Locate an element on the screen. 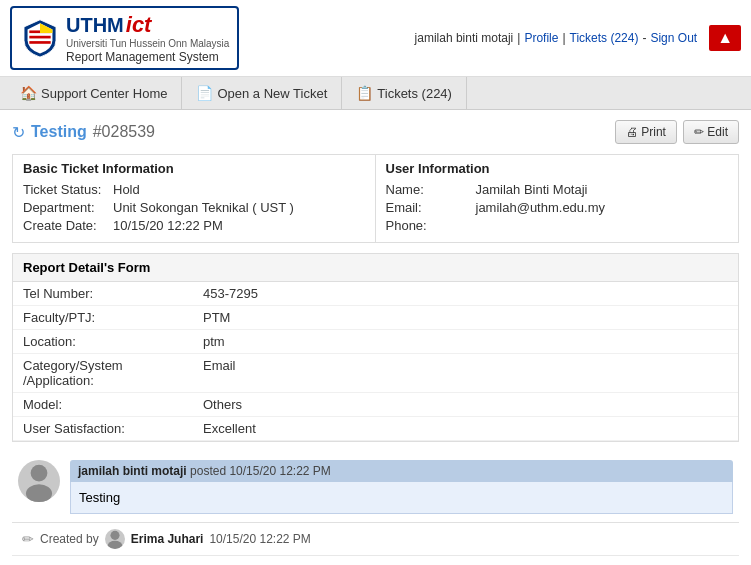 This screenshot has height=565, width=751. comment-posted-label: posted is located at coordinates (208, 471).